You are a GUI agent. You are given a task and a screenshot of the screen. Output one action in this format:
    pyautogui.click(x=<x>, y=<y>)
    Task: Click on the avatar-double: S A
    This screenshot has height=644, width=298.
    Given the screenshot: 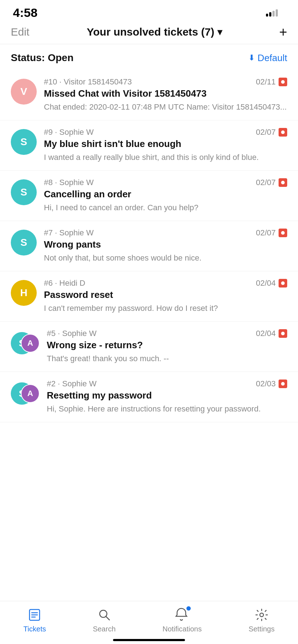 What is the action you would take?
    pyautogui.click(x=25, y=343)
    